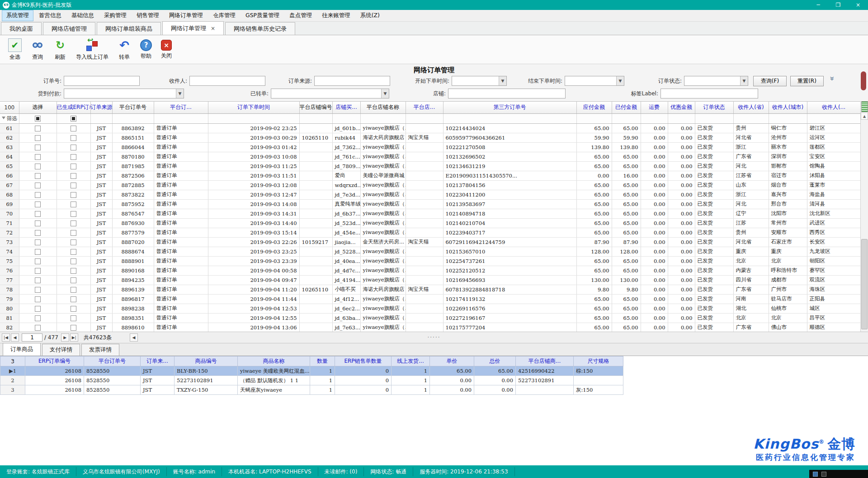  What do you see at coordinates (262, 15) in the screenshot?
I see `menu-item-GSP质量管理: GSP质量管理` at bounding box center [262, 15].